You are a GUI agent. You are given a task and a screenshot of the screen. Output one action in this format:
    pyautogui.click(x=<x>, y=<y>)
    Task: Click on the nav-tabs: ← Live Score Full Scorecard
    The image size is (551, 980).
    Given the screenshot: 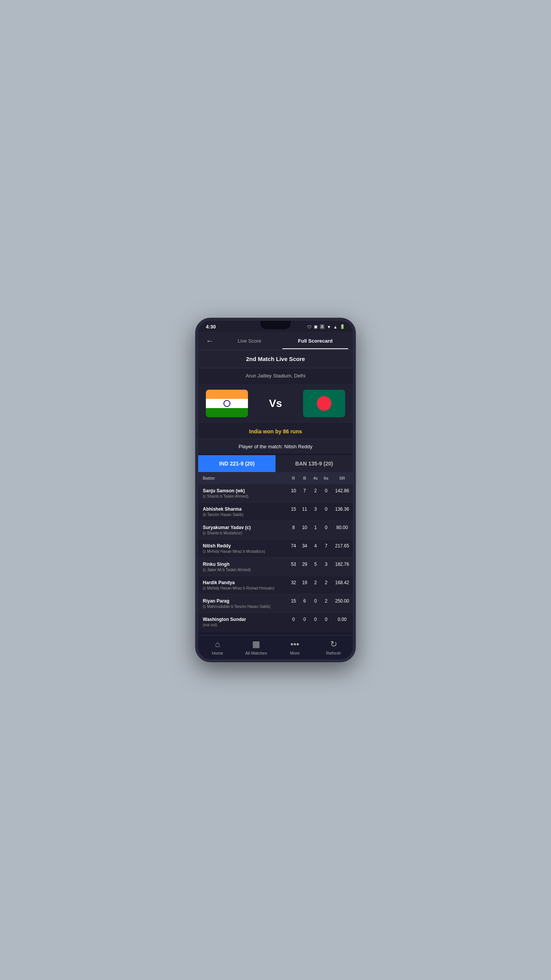 What is the action you would take?
    pyautogui.click(x=276, y=341)
    